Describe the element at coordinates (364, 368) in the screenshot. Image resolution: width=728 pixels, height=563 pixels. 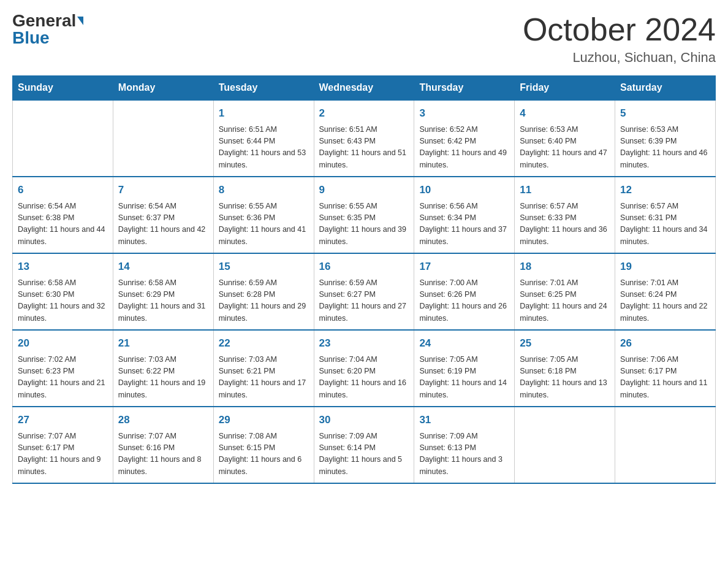
I see `calendar-cell: 23Sunrise: 7:04 AM Sunset: 6:20 PM Dayli…` at that location.